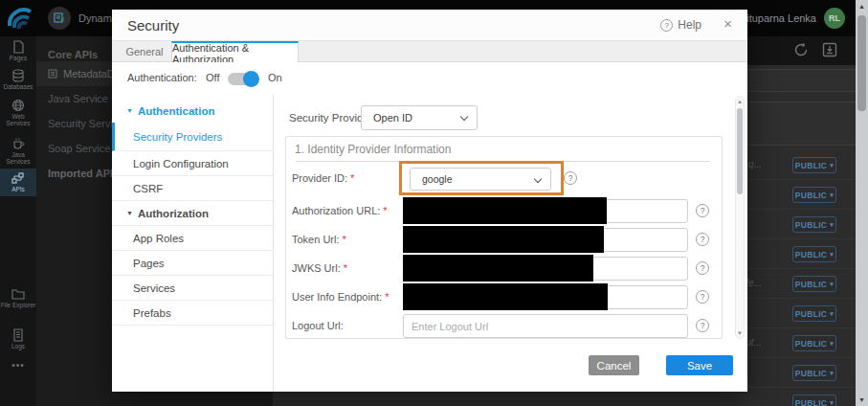 Image resolution: width=868 pixels, height=406 pixels. What do you see at coordinates (614, 366) in the screenshot?
I see `cancel-button: Cancel` at bounding box center [614, 366].